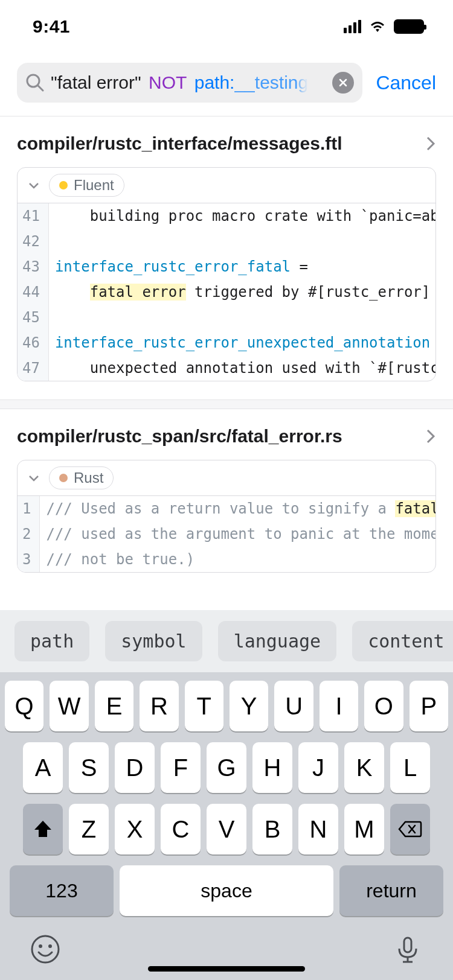  Describe the element at coordinates (159, 706) in the screenshot. I see `key-r: R` at that location.